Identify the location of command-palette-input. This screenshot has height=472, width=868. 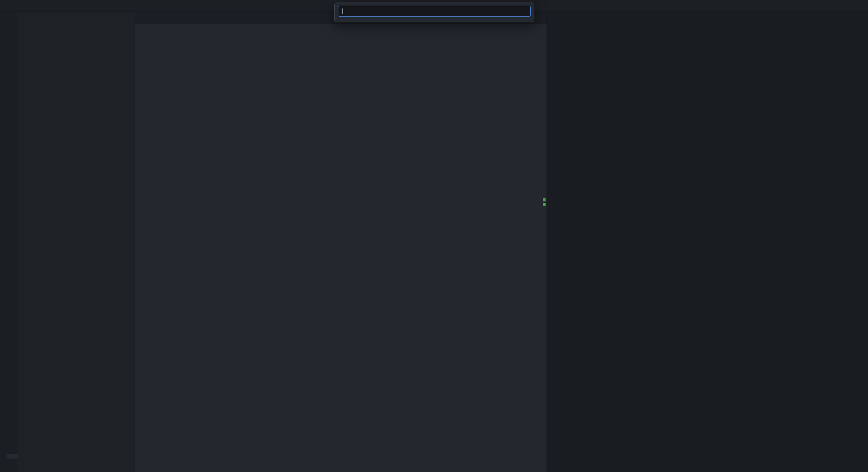
(434, 11).